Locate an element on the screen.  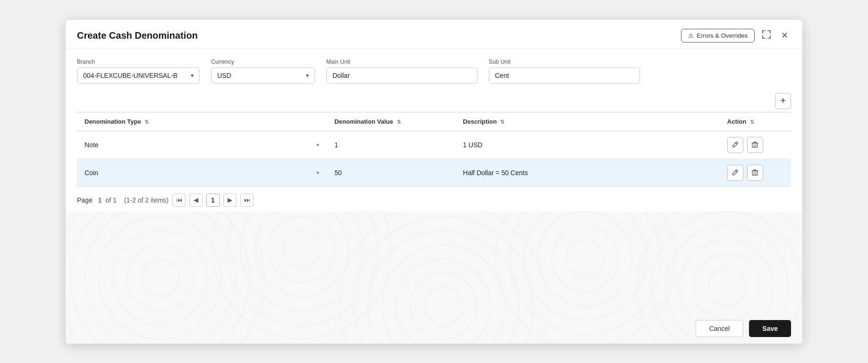
last-page-button: ⏭ is located at coordinates (247, 200).